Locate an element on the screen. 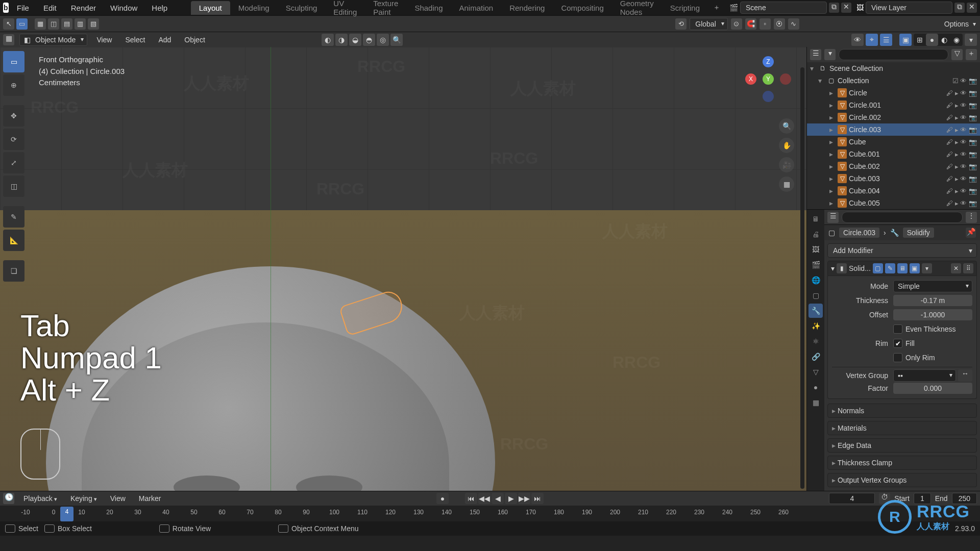  mod-cage-icon: ▣ is located at coordinates (915, 268).